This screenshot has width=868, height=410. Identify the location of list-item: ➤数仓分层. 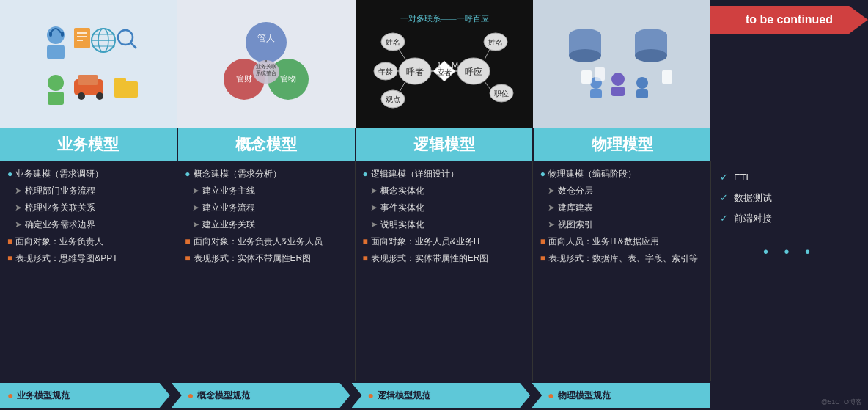
(622, 191).